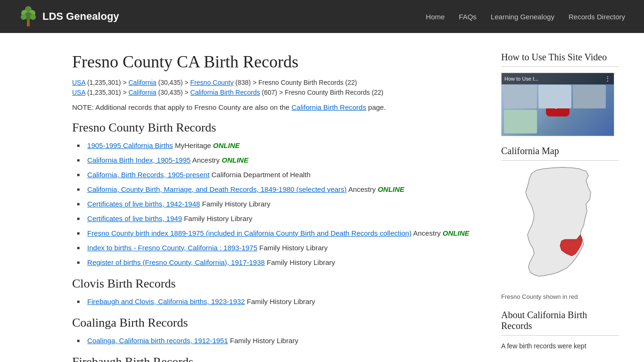 The width and height of the screenshot is (644, 362). I want to click on ca-birth-records-link: California Birth Records, so click(329, 107).